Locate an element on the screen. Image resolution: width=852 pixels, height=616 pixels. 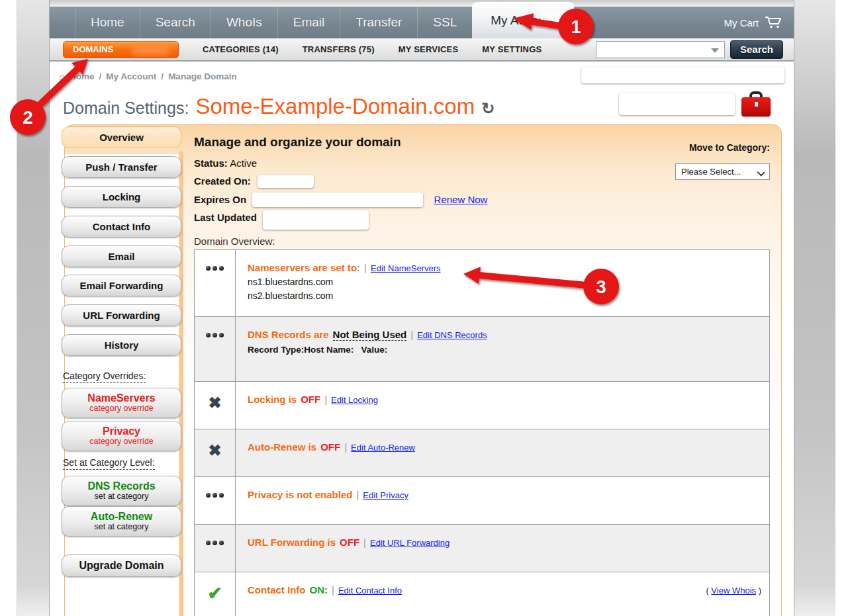
sidebar-item-auto-renew-category: Auto-Renew set at category is located at coordinates (122, 521).